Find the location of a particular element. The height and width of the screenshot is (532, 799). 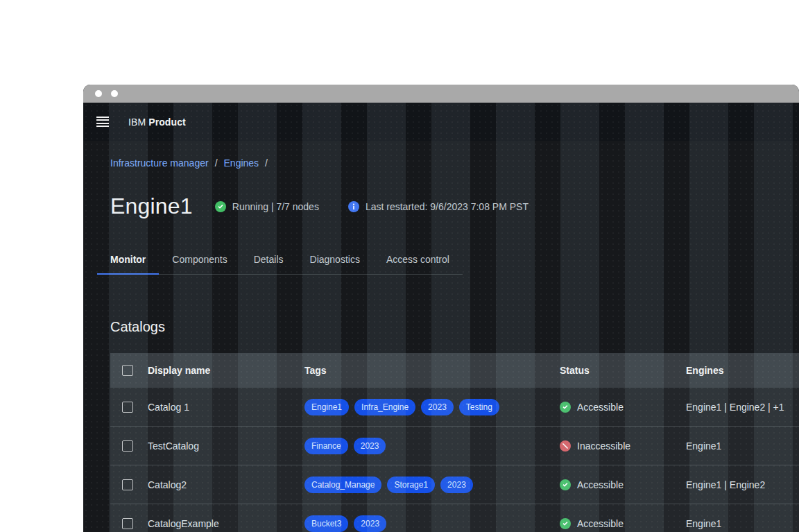

tag: Catalog_Manage is located at coordinates (343, 485).